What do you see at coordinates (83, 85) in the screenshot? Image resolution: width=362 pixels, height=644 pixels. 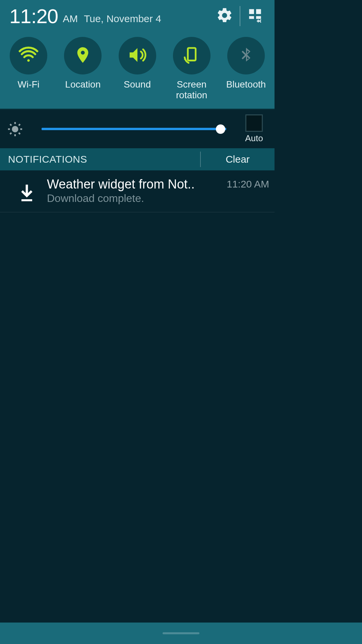 I see `toggle-label: Location` at bounding box center [83, 85].